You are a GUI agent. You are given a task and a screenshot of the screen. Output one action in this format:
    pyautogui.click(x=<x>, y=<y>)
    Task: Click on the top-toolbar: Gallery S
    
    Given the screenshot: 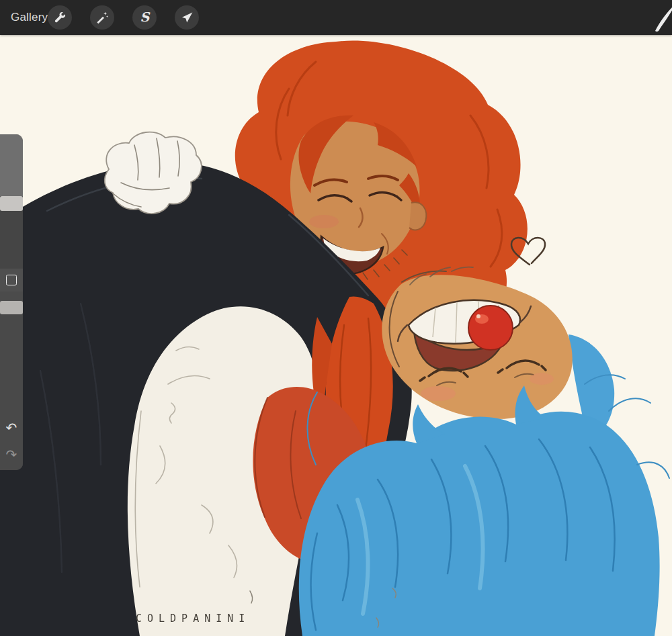 What is the action you would take?
    pyautogui.click(x=336, y=17)
    